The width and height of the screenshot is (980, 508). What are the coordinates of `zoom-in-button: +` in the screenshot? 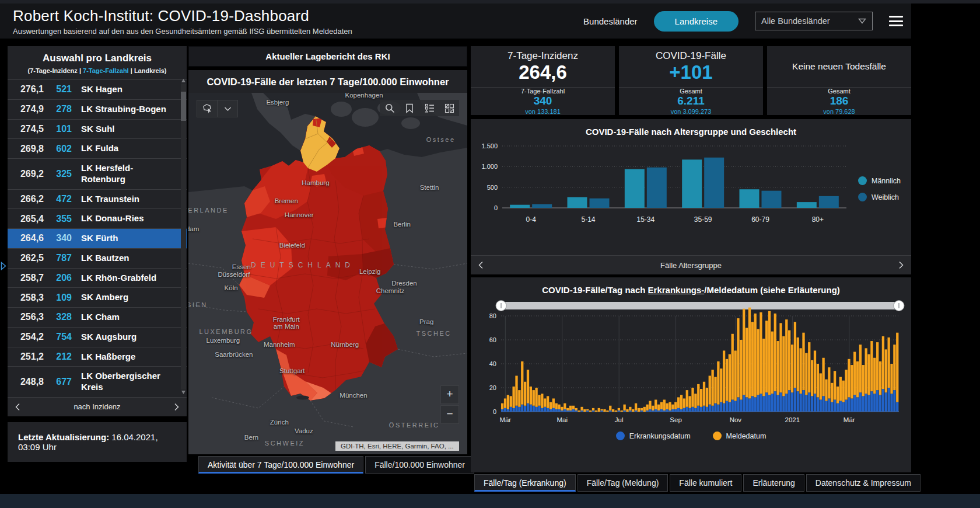 It's located at (450, 395).